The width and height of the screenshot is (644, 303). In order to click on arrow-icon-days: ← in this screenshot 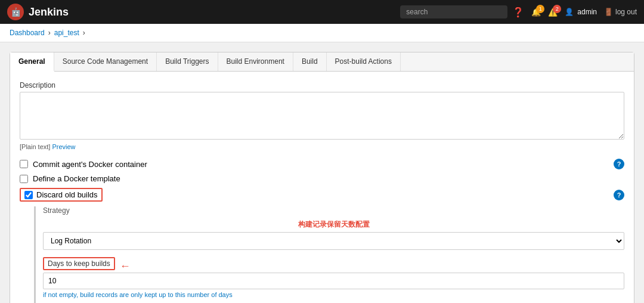, I will do `click(125, 266)`.